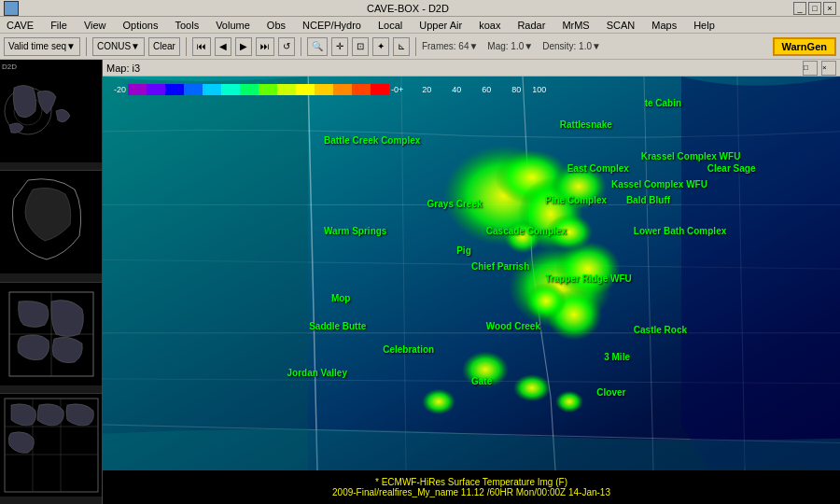 This screenshot has height=504, width=840. Describe the element at coordinates (471, 493) in the screenshot. I see `status-line2: 2009-Final/realfires_My_name 11.12 /60HR…` at that location.